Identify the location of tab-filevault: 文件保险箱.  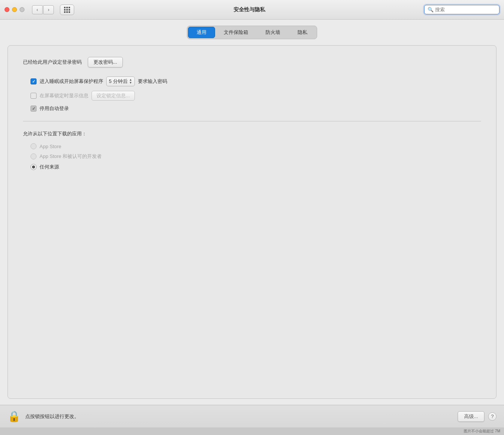
(236, 32).